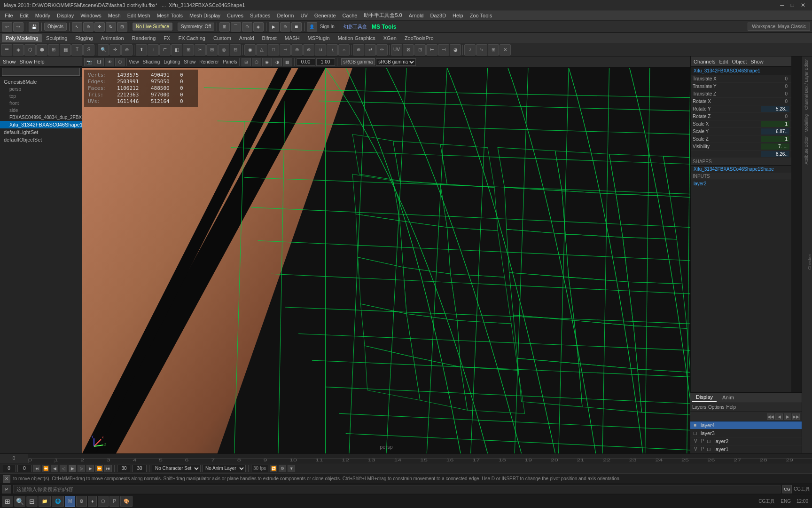 This screenshot has width=812, height=508. Describe the element at coordinates (787, 489) in the screenshot. I see `cg-tools-btn: CG` at that location.